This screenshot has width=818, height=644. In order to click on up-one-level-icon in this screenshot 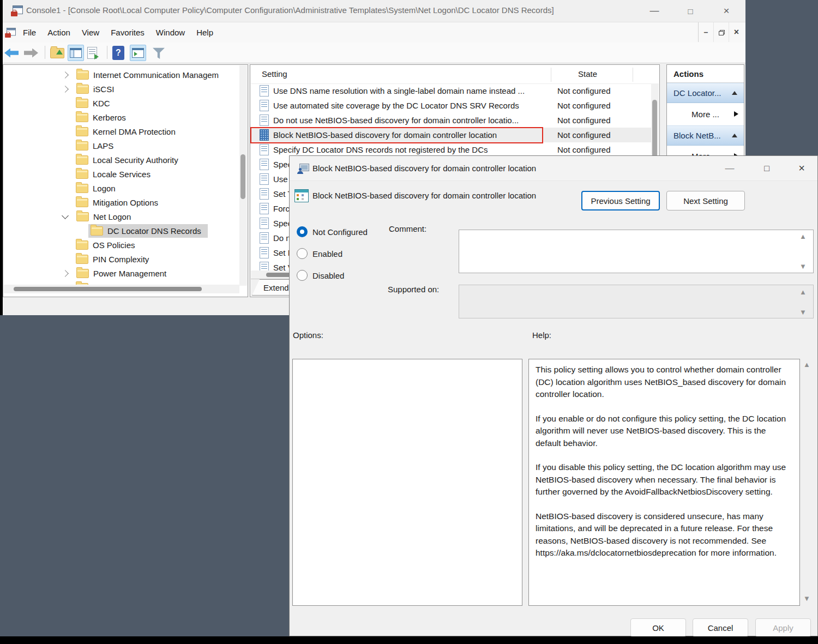, I will do `click(57, 53)`.